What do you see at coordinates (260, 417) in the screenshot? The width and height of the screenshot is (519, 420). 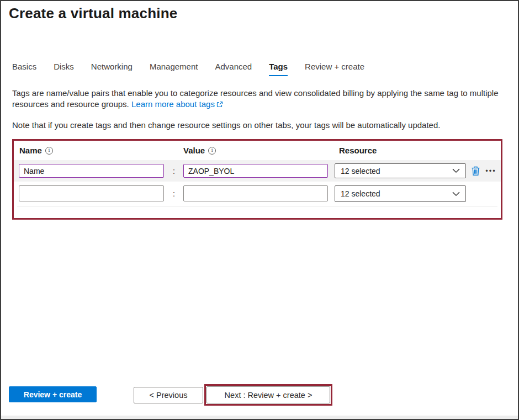 I see `bottom-edge-strip` at bounding box center [260, 417].